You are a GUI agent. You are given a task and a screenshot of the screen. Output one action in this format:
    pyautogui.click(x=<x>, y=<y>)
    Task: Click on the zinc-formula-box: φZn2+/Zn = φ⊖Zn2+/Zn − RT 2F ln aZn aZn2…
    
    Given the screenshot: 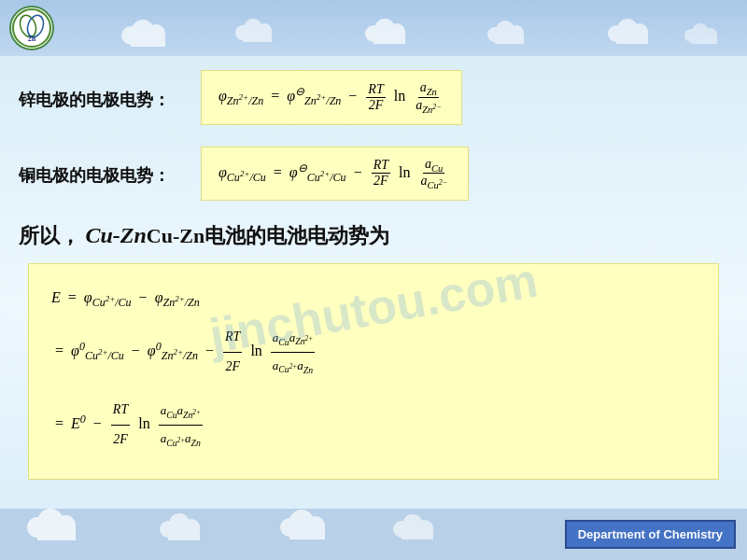 What is the action you would take?
    pyautogui.click(x=331, y=97)
    